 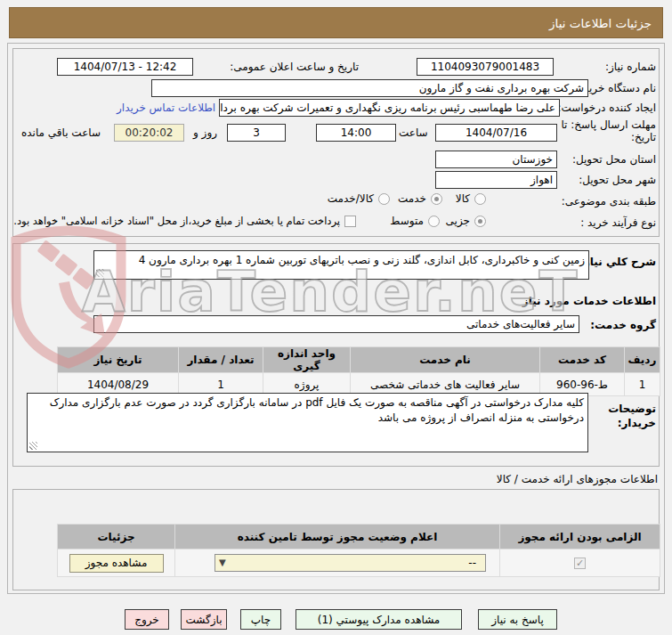 I want to click on view-attached-docs-button: مشاهده مدارک پیوستي (1), so click(x=379, y=620).